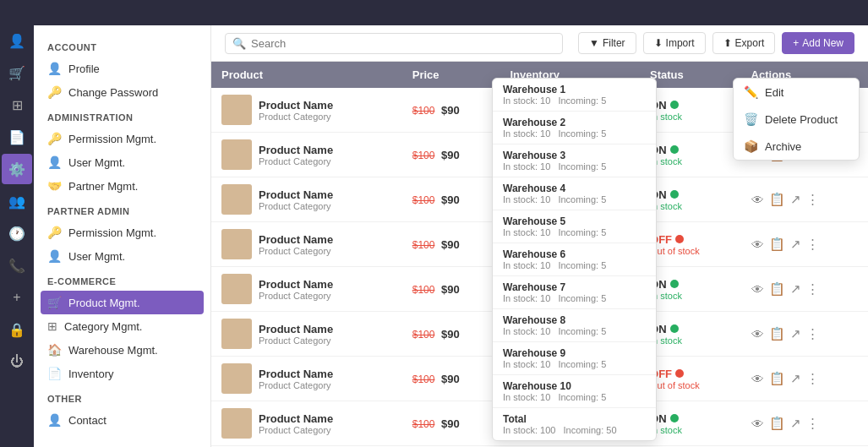 This screenshot has width=868, height=447. I want to click on nav-label-profile: Profile, so click(85, 69).